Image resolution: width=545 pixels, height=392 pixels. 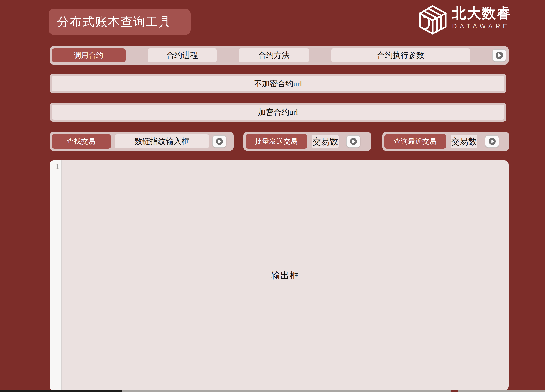 What do you see at coordinates (307, 141) in the screenshot?
I see `batch-send-group: 批量发送交易` at bounding box center [307, 141].